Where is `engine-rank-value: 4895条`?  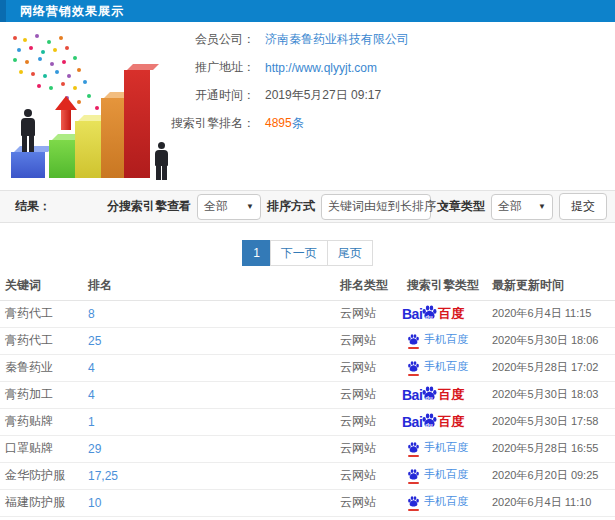 engine-rank-value: 4895条 is located at coordinates (284, 124).